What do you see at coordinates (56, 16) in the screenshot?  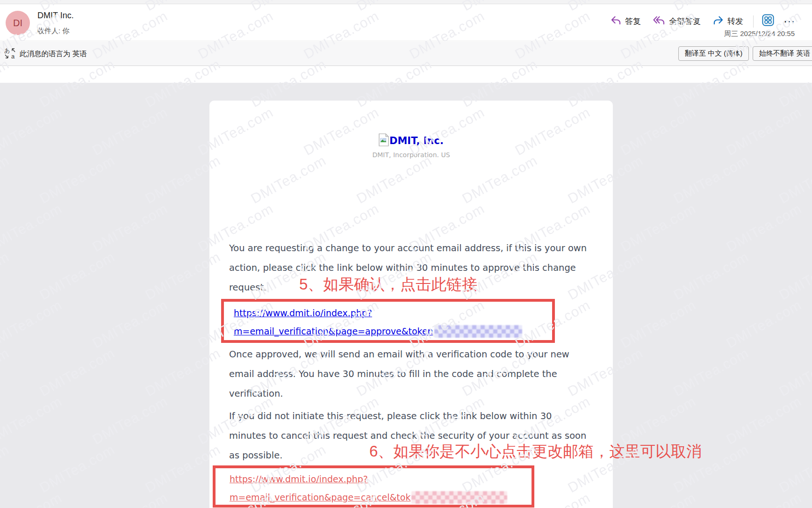 I see `sender-name: DMIT Inc.` at bounding box center [56, 16].